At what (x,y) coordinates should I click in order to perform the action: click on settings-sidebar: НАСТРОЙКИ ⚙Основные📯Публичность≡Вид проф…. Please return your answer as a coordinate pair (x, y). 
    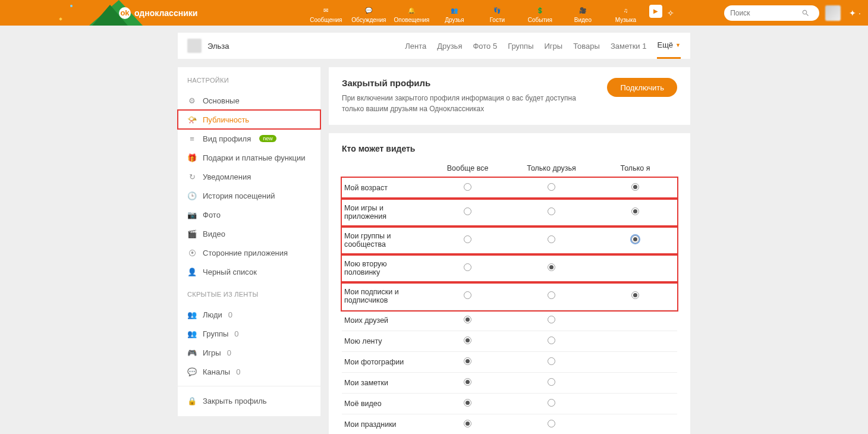
    Looking at the image, I should click on (249, 241).